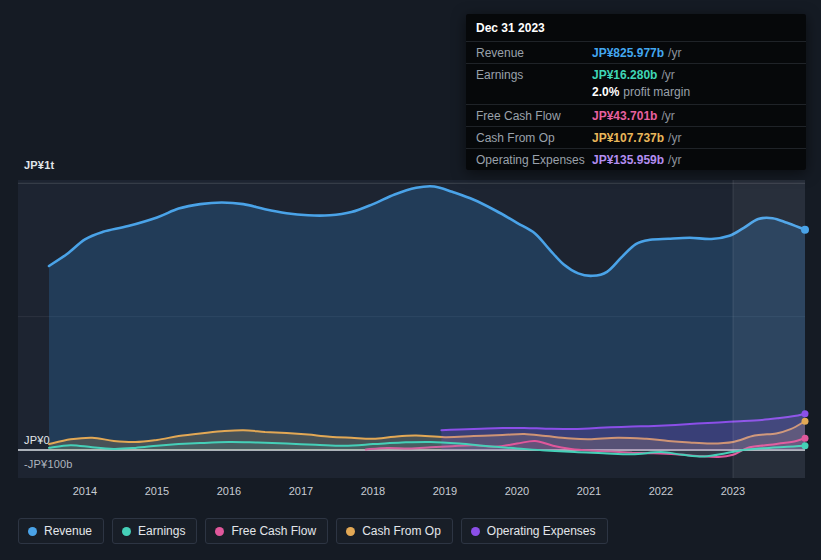  Describe the element at coordinates (313, 531) in the screenshot. I see `chart-legend: Revenue Earnings Free Cash Flow Cash Fro…` at that location.